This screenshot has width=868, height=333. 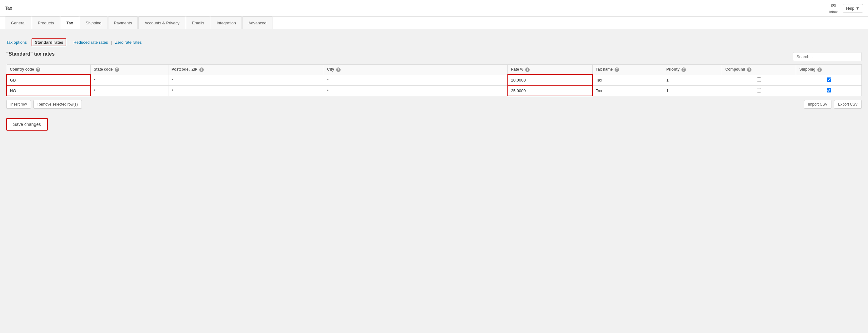 I want to click on table-row: GB * * * 20.0000 Tax 1, so click(x=434, y=80).